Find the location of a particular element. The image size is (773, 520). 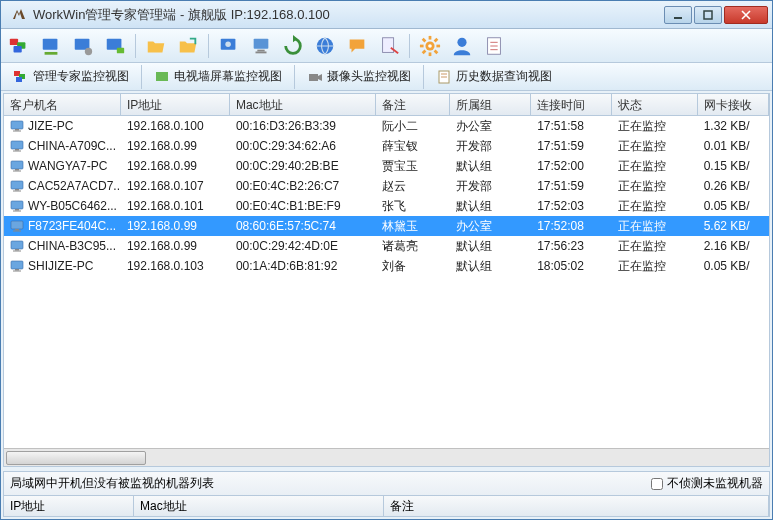

col-client-name: 客户机名 is located at coordinates (62, 104).